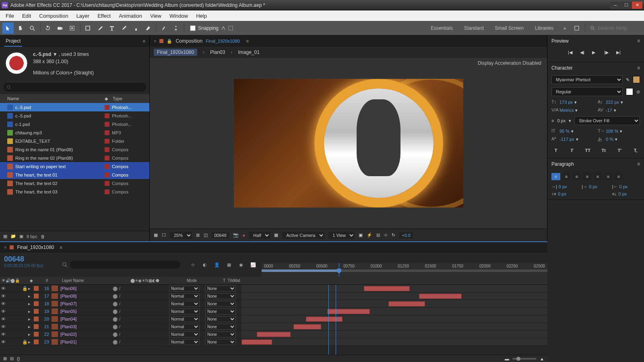 Image resolution: width=644 pixels, height=362 pixels. Describe the element at coordinates (619, 150) in the screenshot. I see `superscript-button: T'` at that location.